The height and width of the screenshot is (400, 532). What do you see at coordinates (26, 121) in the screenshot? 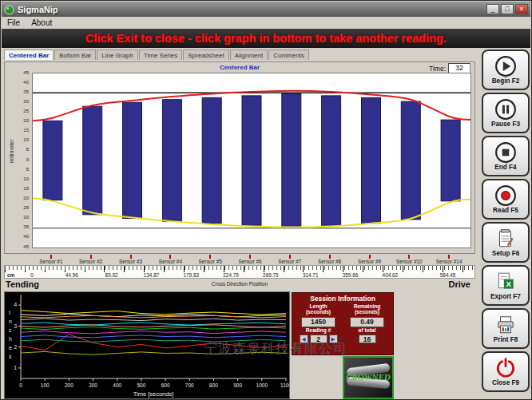
I see `y-tick: 20` at bounding box center [26, 121].